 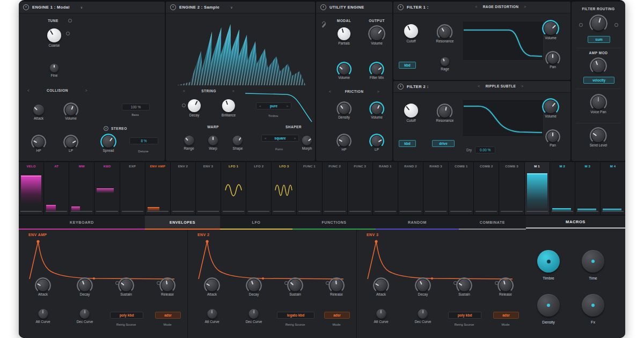 I want to click on mod-slot-kbd: KBD, so click(x=107, y=188).